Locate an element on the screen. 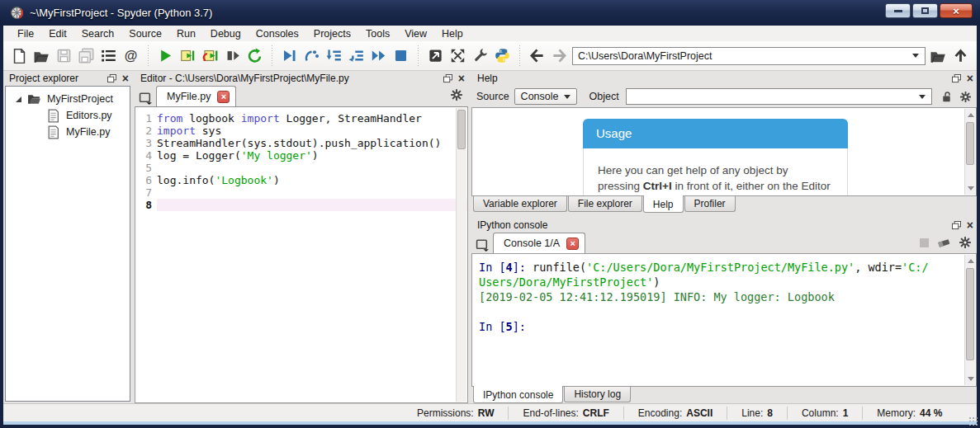 The height and width of the screenshot is (428, 980). toolbar-separator is located at coordinates (149, 56).